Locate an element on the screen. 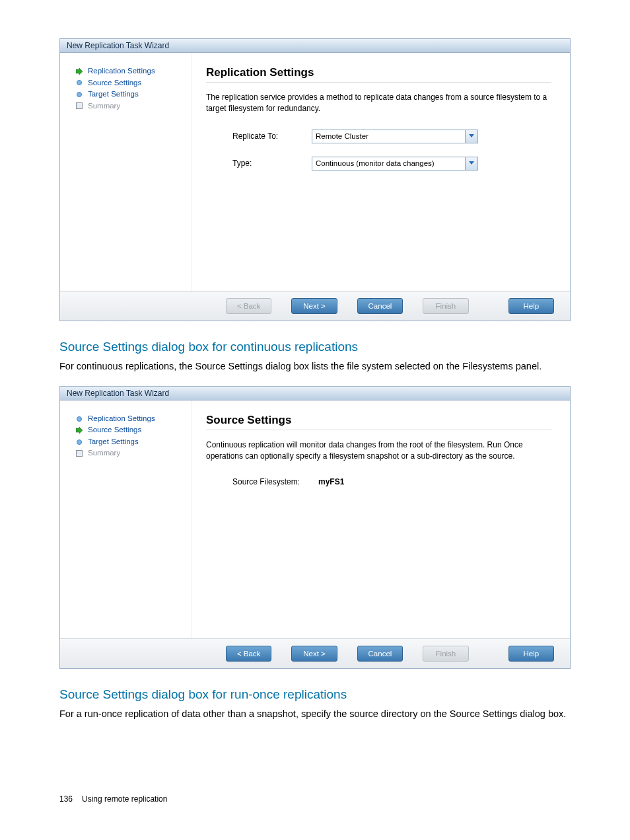 The height and width of the screenshot is (840, 630). type-label: Type: is located at coordinates (272, 163).